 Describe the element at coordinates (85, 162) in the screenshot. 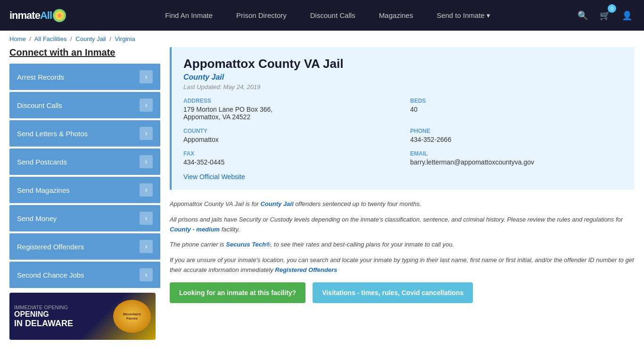

I see `sidebar-item-send-postcards: Send Postcards ›` at that location.